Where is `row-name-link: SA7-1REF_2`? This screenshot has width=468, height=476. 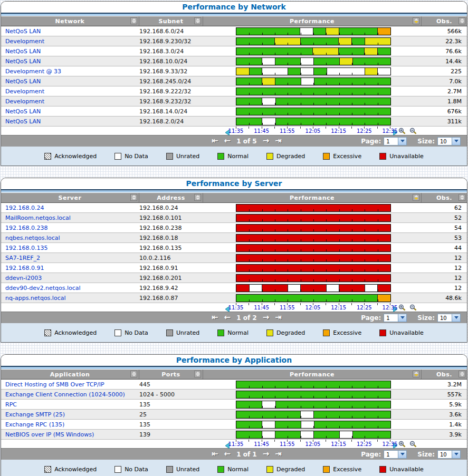 row-name-link: SA7-1REF_2 is located at coordinates (70, 258).